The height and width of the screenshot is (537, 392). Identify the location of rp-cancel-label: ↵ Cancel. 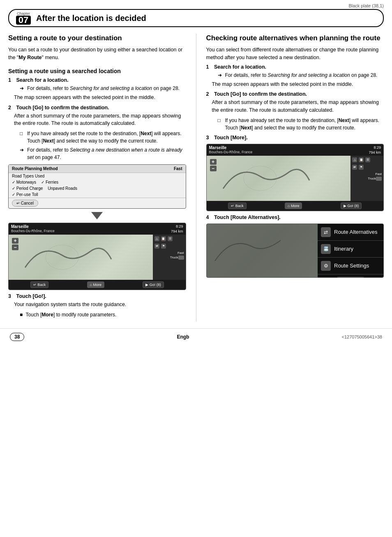
(25, 203).